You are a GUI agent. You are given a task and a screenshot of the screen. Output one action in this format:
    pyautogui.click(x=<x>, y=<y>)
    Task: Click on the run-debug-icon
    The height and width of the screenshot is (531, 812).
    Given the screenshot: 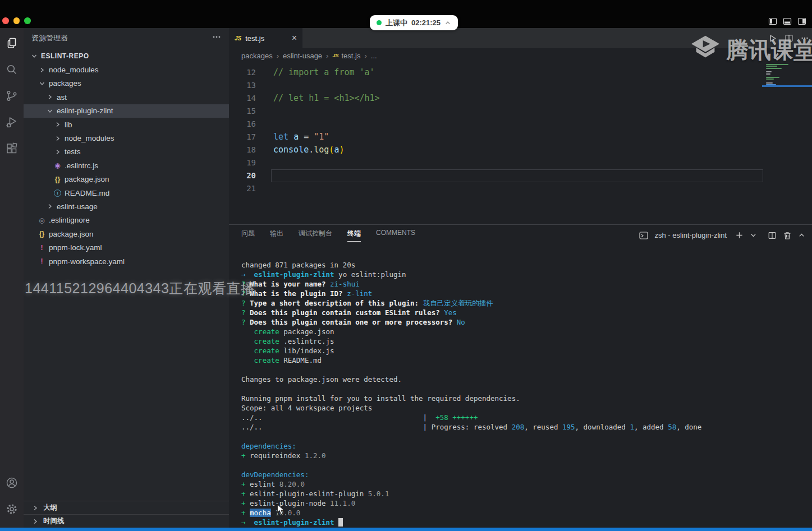 What is the action you would take?
    pyautogui.click(x=12, y=122)
    